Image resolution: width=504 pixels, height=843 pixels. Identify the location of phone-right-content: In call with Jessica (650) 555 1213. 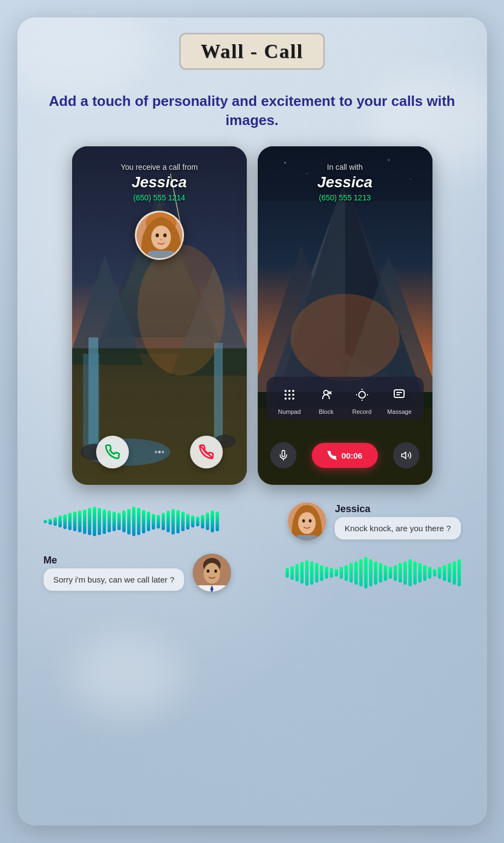
(345, 316).